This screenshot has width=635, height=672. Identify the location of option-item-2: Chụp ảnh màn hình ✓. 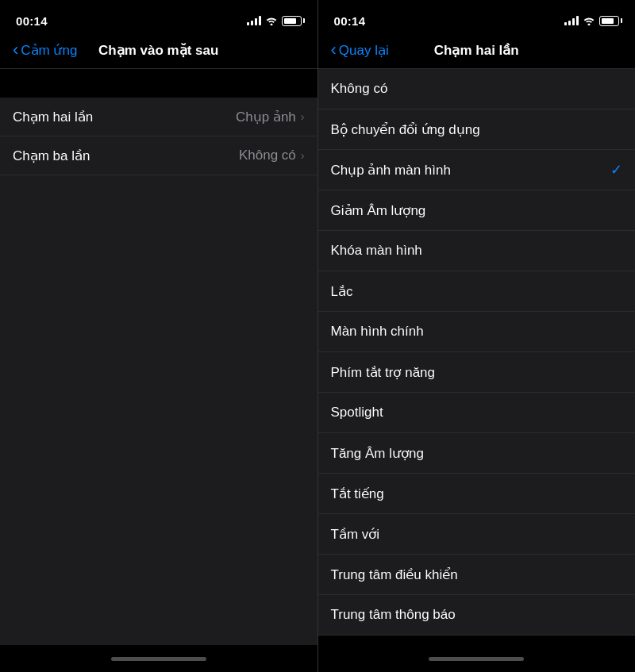
(477, 170).